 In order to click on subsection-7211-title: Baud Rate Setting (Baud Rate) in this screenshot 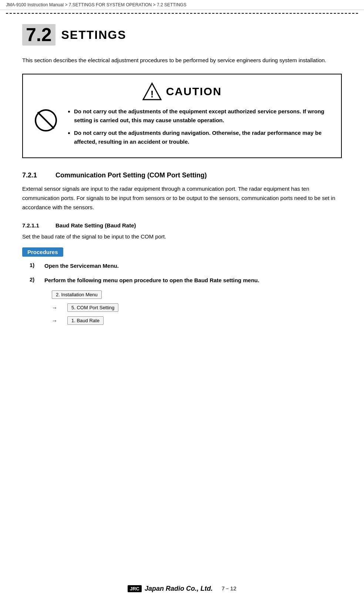, I will do `click(96, 225)`.